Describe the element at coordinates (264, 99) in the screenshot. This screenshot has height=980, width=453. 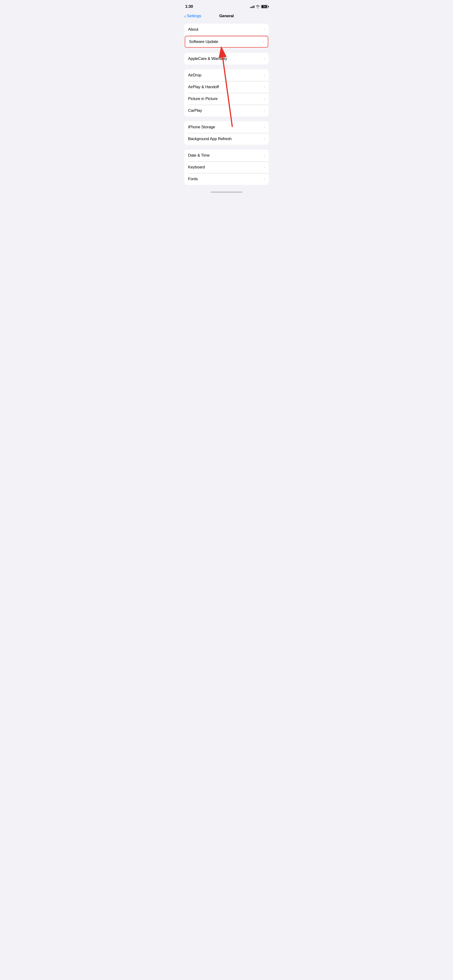
I see `pip-chevron-icon: ›` at that location.